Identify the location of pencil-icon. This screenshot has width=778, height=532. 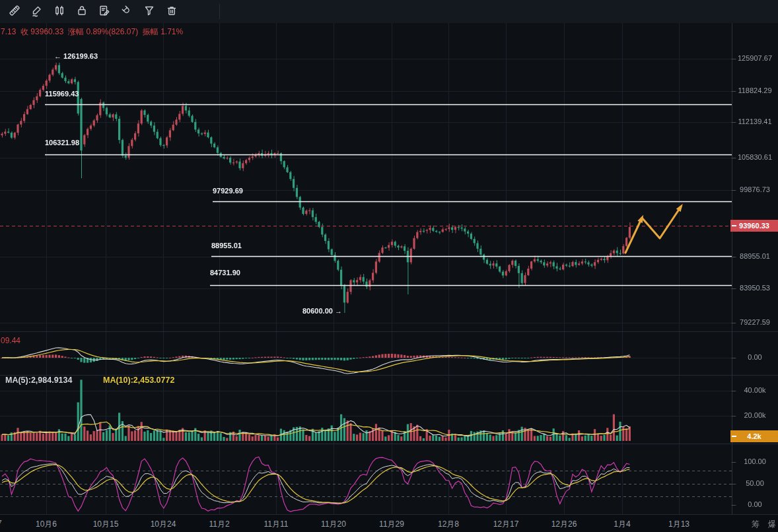
(37, 12).